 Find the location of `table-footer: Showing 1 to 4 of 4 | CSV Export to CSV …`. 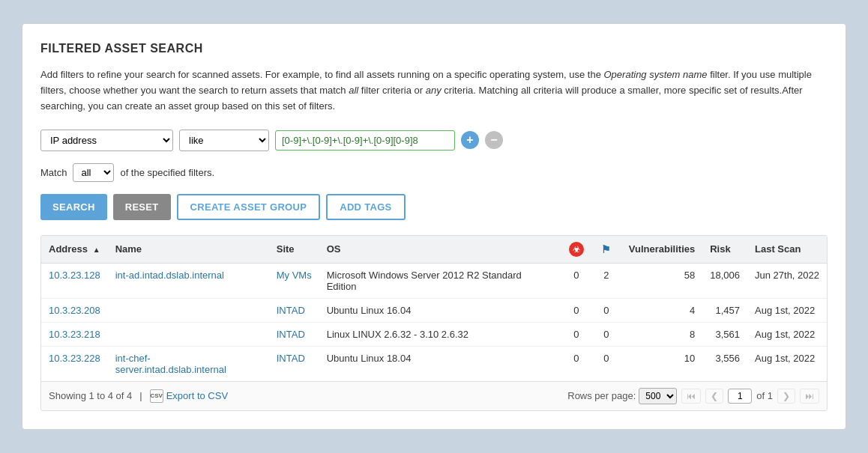

table-footer: Showing 1 to 4 of 4 | CSV Export to CSV … is located at coordinates (434, 395).